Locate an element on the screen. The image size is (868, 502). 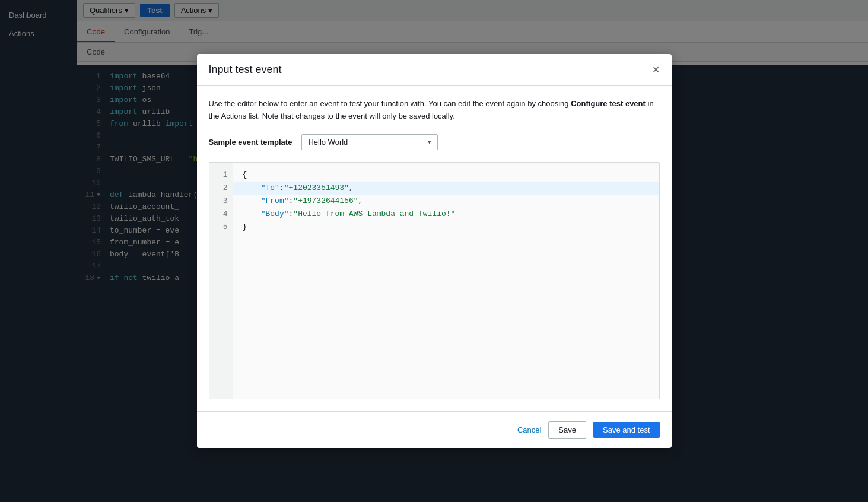
json-line-3: "From": "+19732644156", is located at coordinates (446, 201).